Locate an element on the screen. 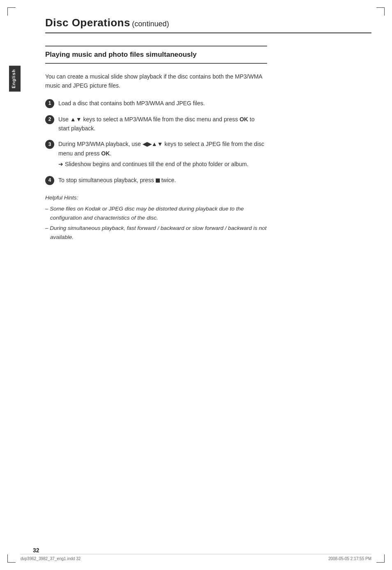  step-4: 4 To stop simultaneous playback, press t… is located at coordinates (156, 180).